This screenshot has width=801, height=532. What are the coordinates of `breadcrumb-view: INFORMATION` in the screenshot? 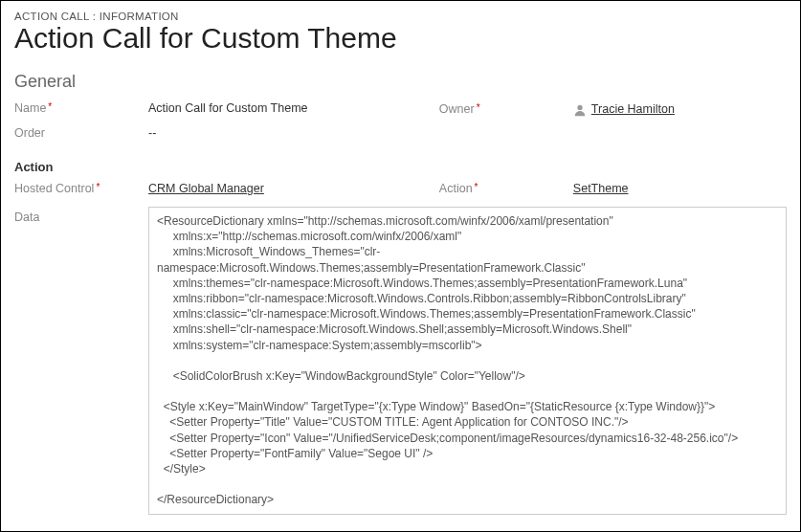 It's located at (140, 16).